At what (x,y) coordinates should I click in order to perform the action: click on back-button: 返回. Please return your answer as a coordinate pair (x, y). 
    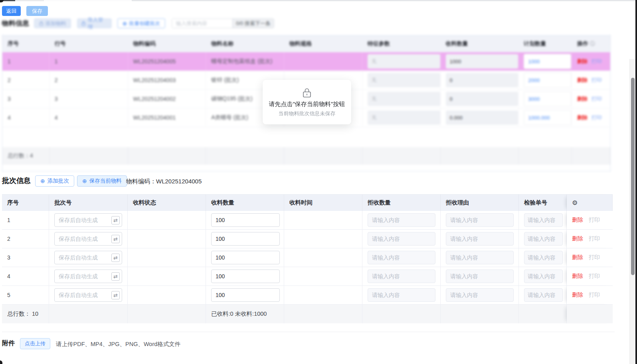
    Looking at the image, I should click on (11, 11).